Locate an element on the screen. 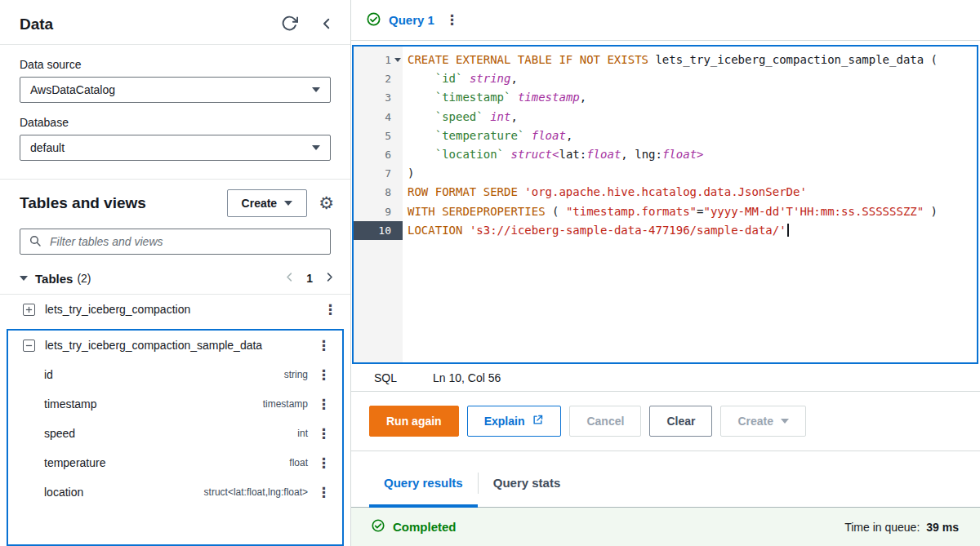 The width and height of the screenshot is (980, 546). column-type: timestamp is located at coordinates (286, 404).